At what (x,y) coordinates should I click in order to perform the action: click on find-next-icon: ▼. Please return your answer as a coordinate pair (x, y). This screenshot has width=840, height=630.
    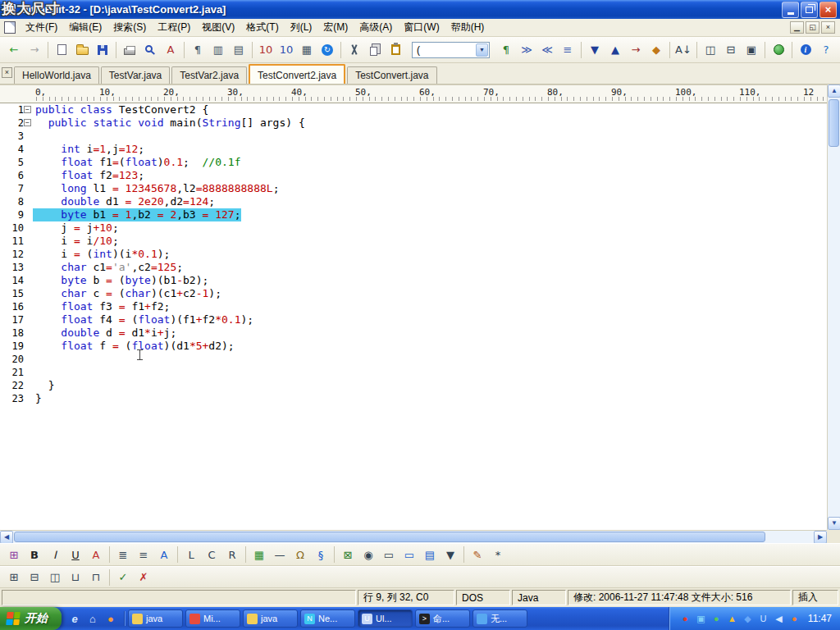
    Looking at the image, I should click on (595, 50).